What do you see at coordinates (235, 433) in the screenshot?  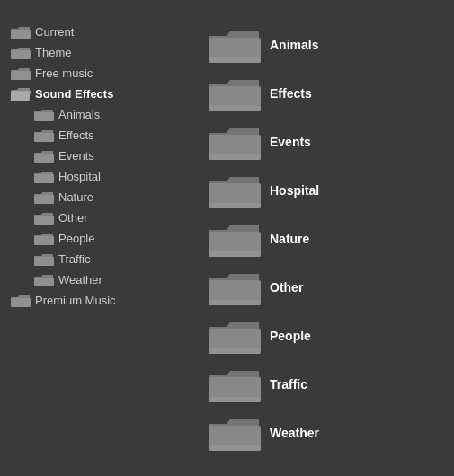 I see `large-folder-icon-weather` at bounding box center [235, 433].